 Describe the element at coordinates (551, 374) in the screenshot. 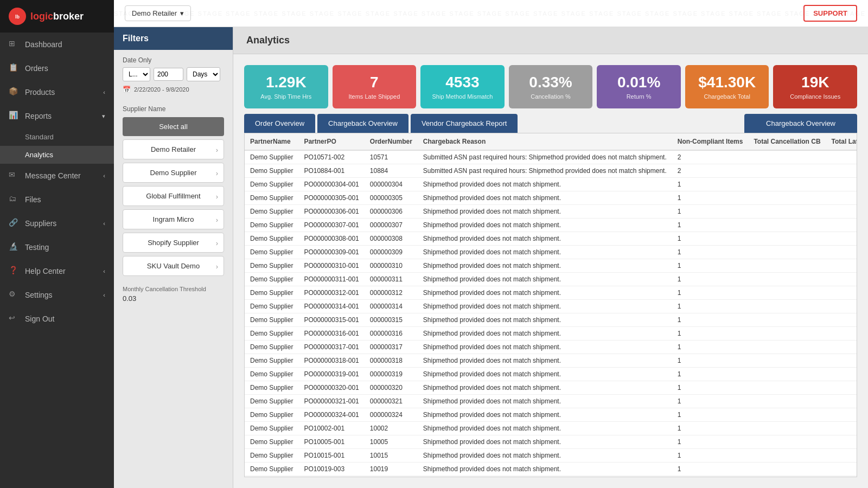

I see `table-row: Demo SupplierPO000000319-001000000319Shi…` at that location.